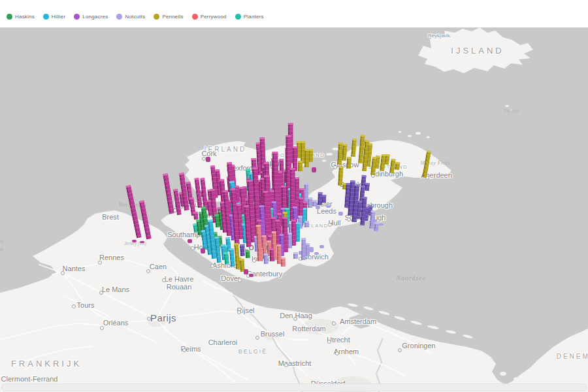 The height and width of the screenshot is (392, 588). Describe the element at coordinates (59, 17) in the screenshot. I see `legend-item-label: Hillier` at that location.